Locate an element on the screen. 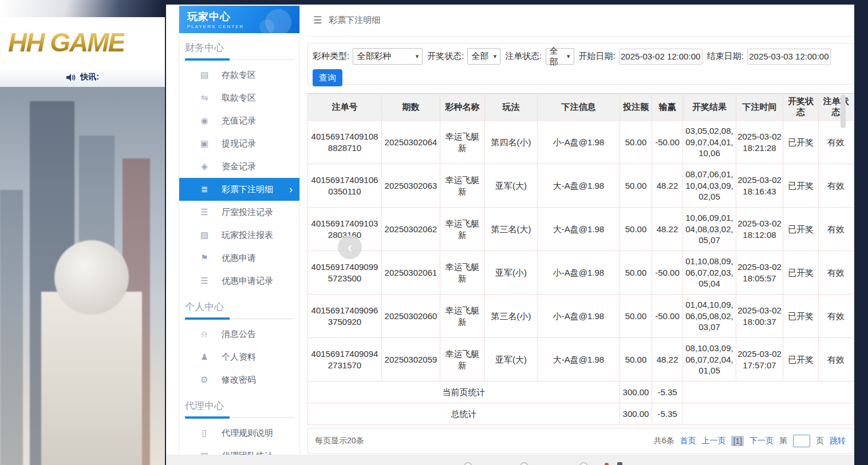 The height and width of the screenshot is (465, 868). table-cell: 08,10,03,09,06,07,02,04,01,05 is located at coordinates (710, 360).